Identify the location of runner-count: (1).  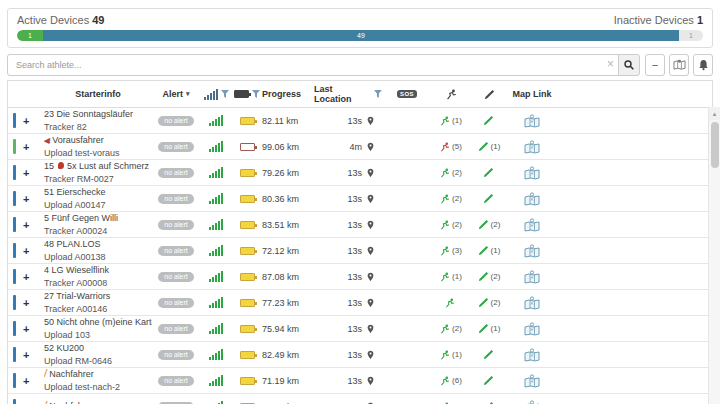
(457, 120).